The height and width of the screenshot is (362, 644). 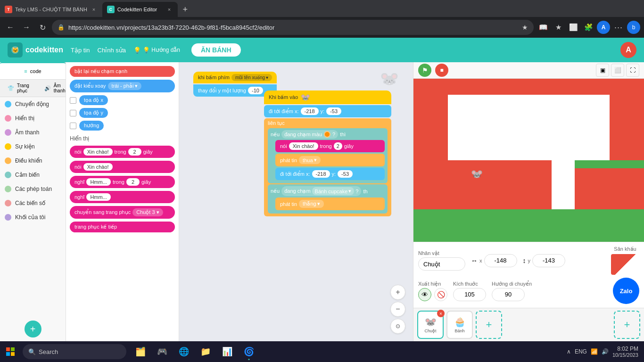 What do you see at coordinates (330, 146) in the screenshot?
I see `block-say-inside: nói Xin chào! trong 2 giây` at bounding box center [330, 146].